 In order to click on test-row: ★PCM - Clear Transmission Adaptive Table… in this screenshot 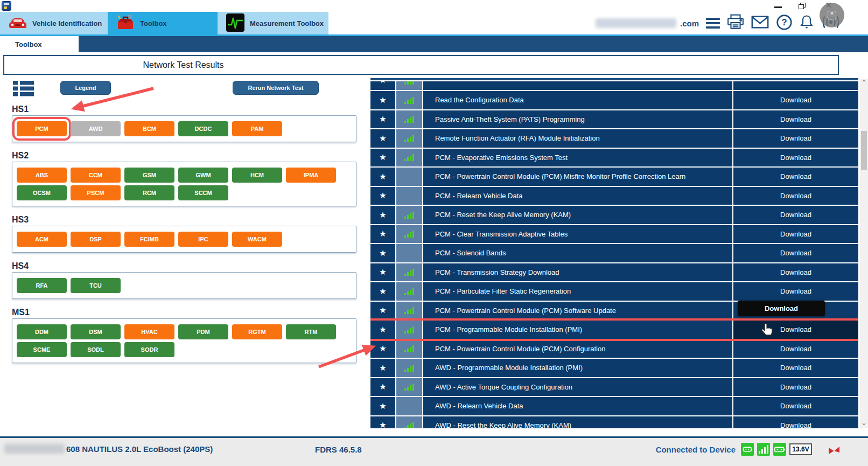, I will do `click(614, 234)`.